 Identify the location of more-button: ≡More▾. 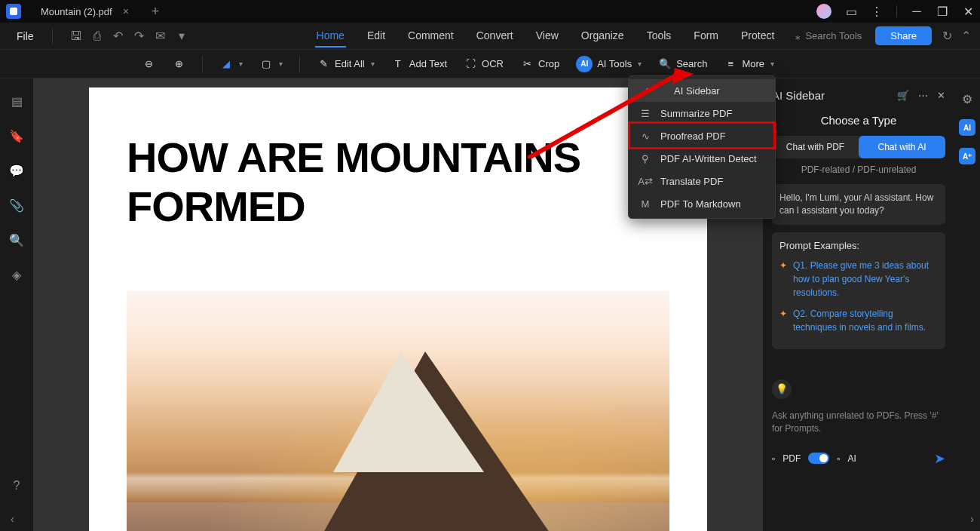
(749, 64).